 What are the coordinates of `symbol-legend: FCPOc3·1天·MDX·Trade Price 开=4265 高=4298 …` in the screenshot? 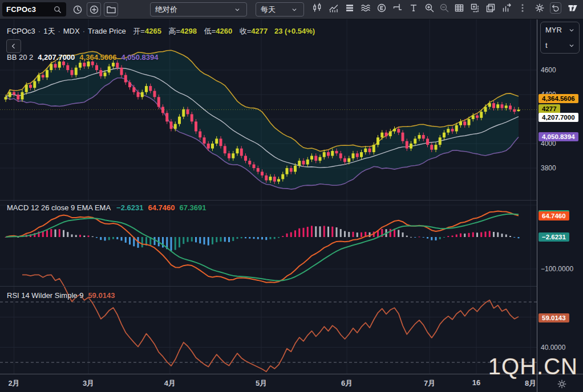 It's located at (161, 31).